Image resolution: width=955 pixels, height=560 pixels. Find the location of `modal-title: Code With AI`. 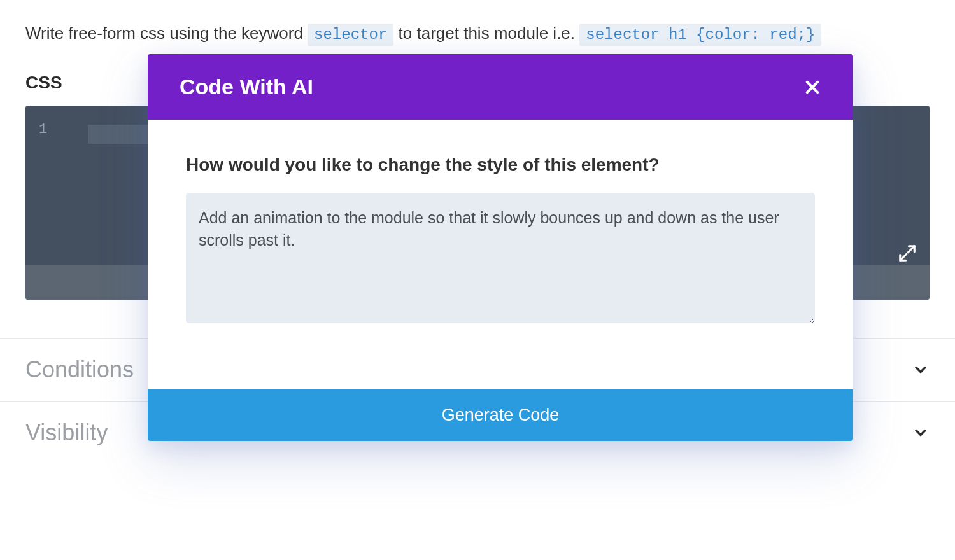

modal-title: Code With AI is located at coordinates (246, 87).